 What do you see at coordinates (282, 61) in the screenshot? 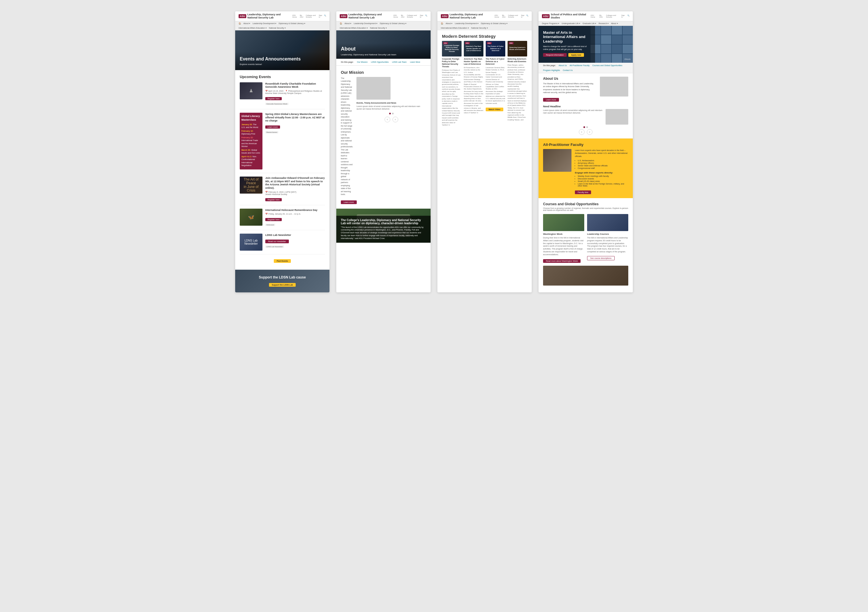
I see `hero-overlay-1: Events and Announcements Explore events …` at bounding box center [282, 61].